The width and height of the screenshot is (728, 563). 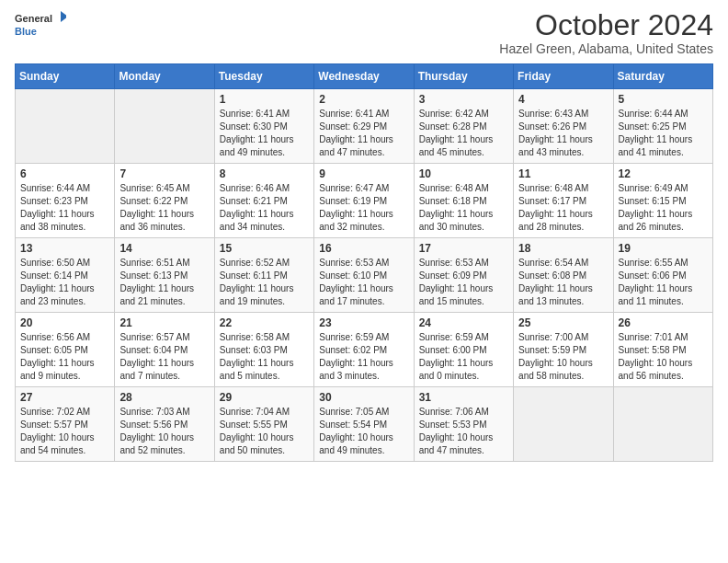 I want to click on calendar-cell: 27Sunrise: 7:02 AMSunset: 5:57 PMDayligh…, so click(x=65, y=425).